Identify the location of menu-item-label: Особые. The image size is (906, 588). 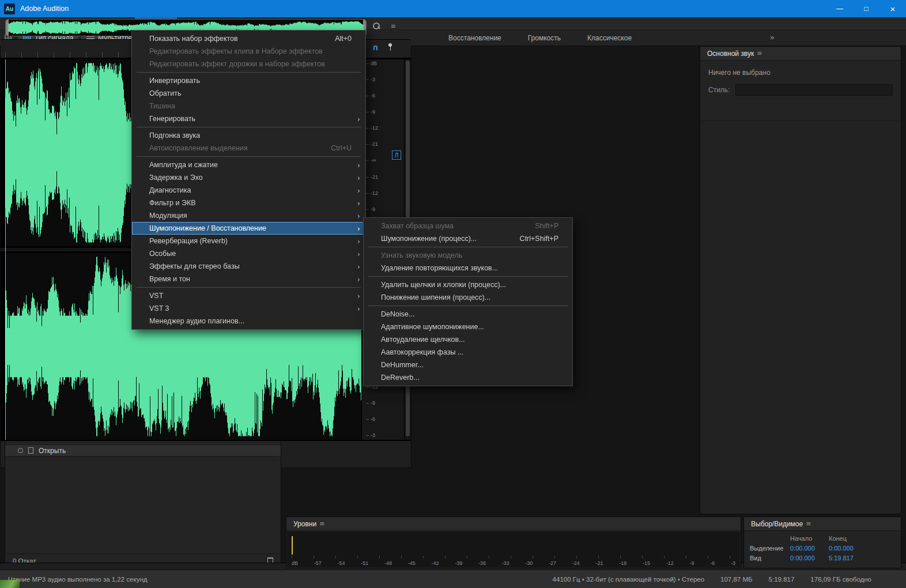
(163, 254).